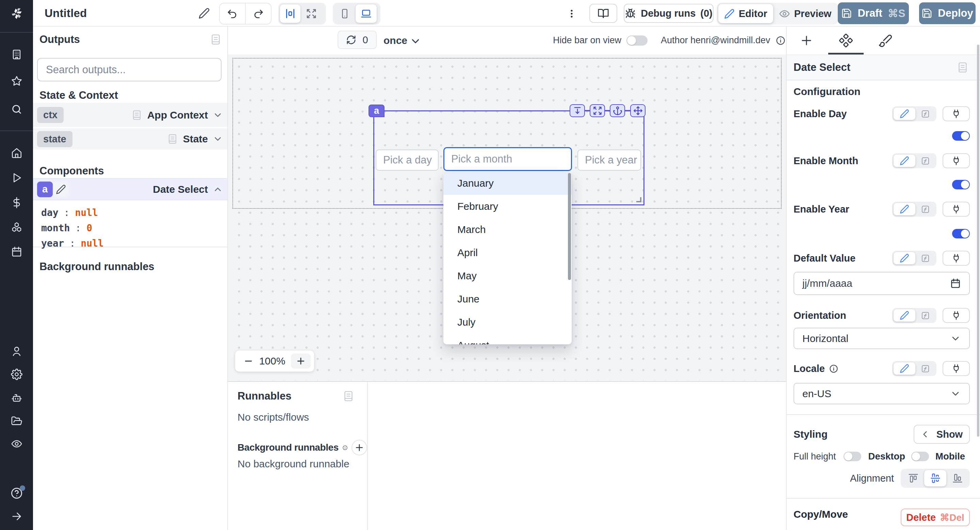 The height and width of the screenshot is (530, 980). What do you see at coordinates (956, 113) in the screenshot?
I see `enable-day-plug-button` at bounding box center [956, 113].